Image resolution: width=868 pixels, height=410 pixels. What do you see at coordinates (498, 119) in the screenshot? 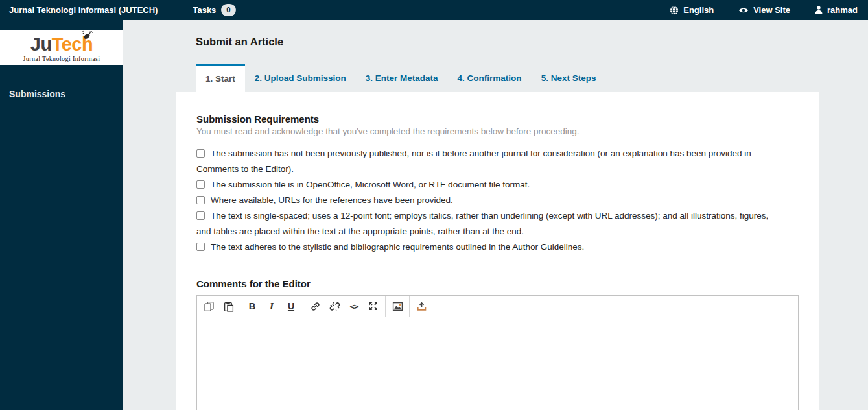
I see `requirements-heading: Submission Requirements` at bounding box center [498, 119].